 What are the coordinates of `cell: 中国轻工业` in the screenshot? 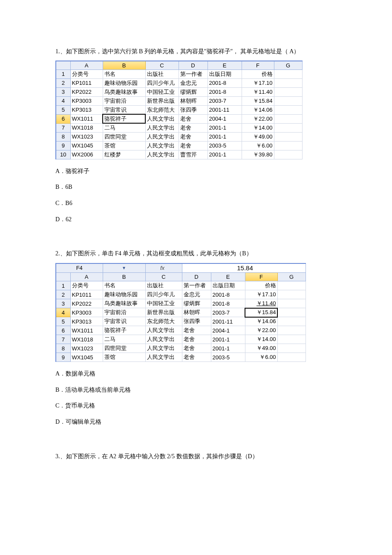 It's located at (162, 92).